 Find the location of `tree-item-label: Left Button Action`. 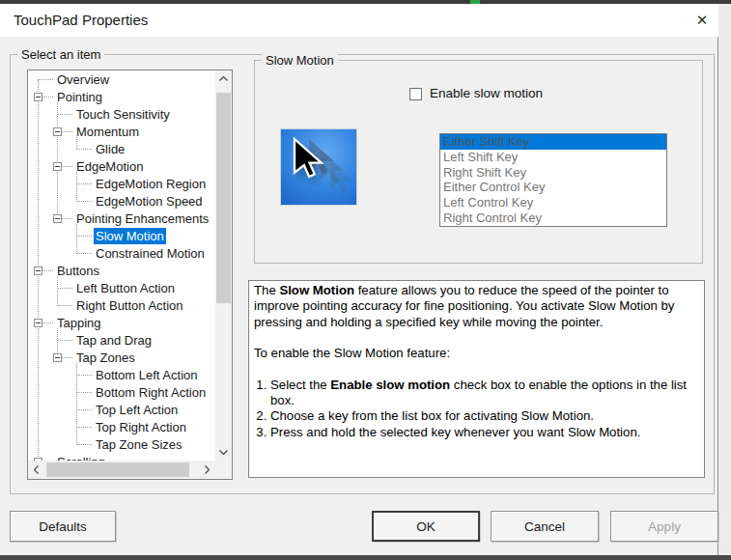

tree-item-label: Left Button Action is located at coordinates (126, 288).